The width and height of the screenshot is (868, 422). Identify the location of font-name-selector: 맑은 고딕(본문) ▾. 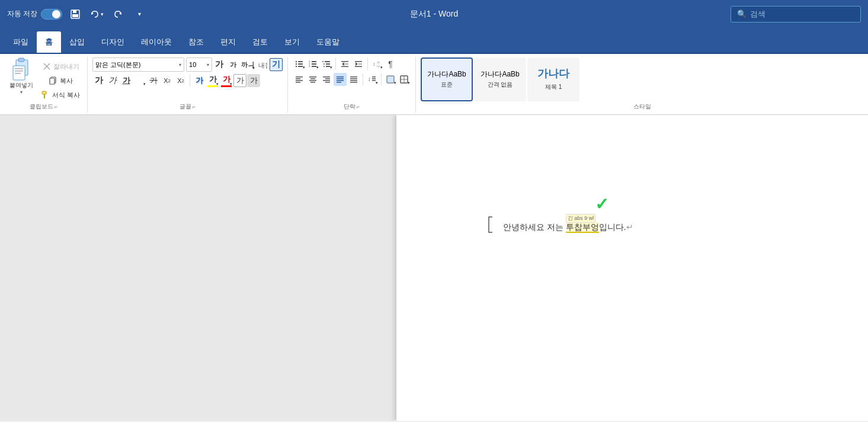
(139, 65).